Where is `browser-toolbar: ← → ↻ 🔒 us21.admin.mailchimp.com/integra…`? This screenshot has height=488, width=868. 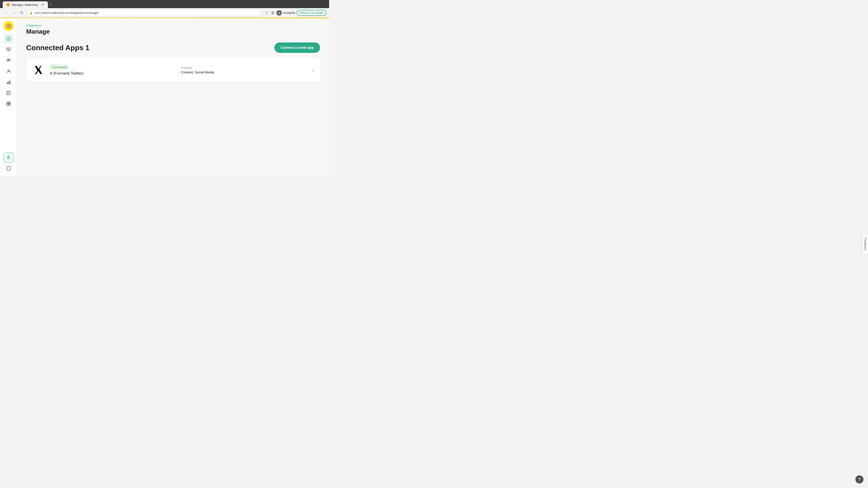
browser-toolbar: ← → ↻ 🔒 us21.admin.mailchimp.com/integra… is located at coordinates (164, 13).